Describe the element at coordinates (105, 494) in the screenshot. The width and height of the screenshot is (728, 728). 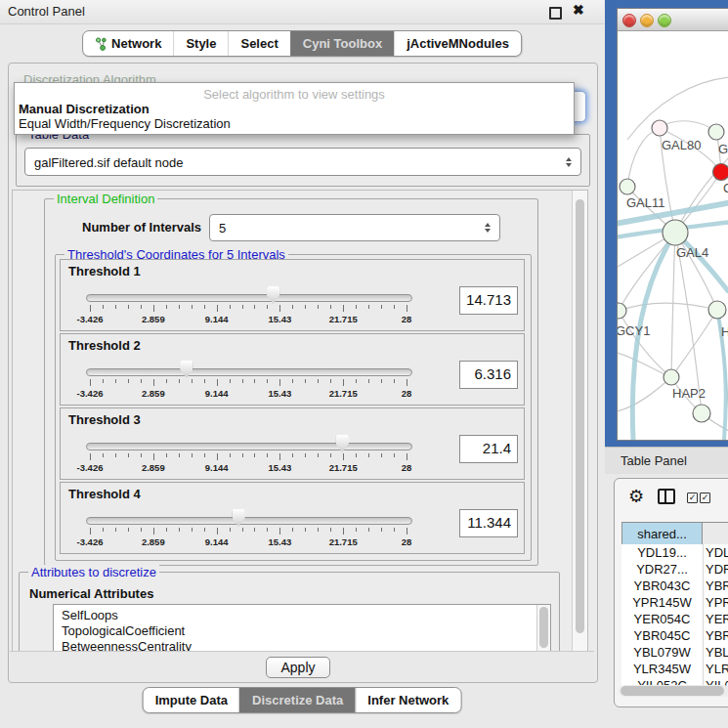
I see `threshold-label: Threshold 4` at that location.